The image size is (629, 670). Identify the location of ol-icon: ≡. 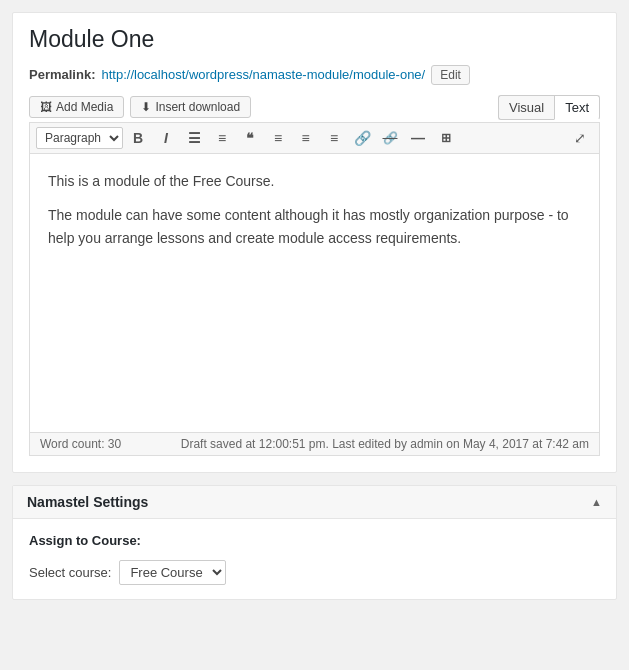
(222, 138).